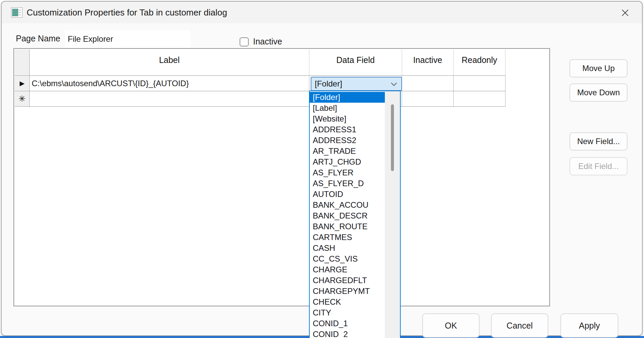  I want to click on grid-header-inactive: Inactive, so click(428, 63).